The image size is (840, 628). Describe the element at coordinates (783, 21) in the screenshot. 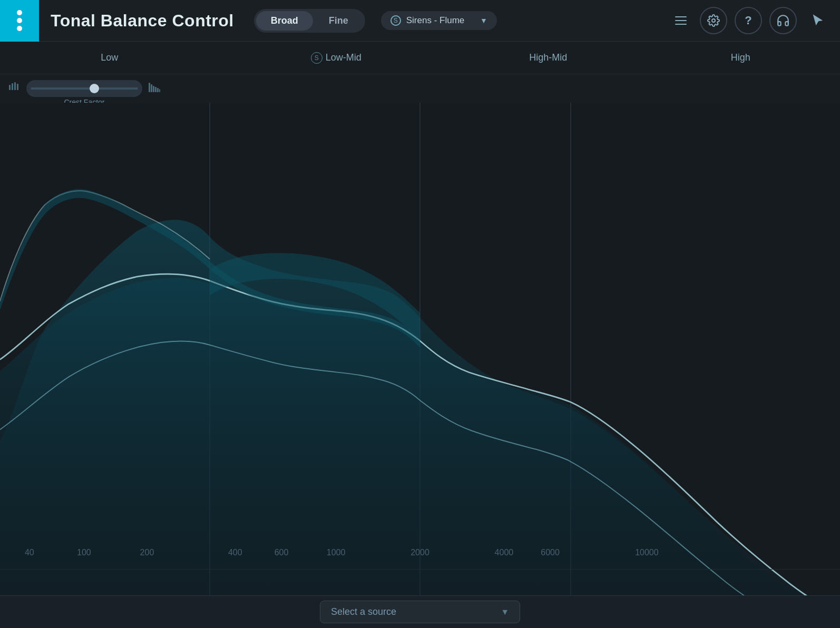

I see `headphones-button` at that location.